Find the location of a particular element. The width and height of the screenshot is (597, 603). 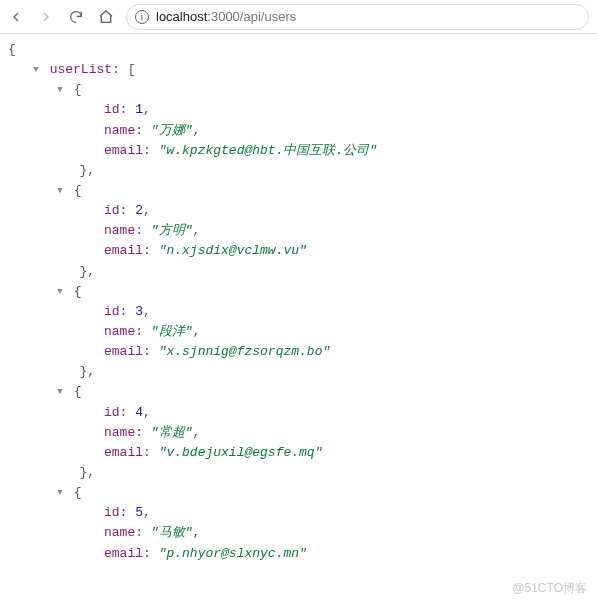

field-name: name: "万娜", is located at coordinates (302, 131).